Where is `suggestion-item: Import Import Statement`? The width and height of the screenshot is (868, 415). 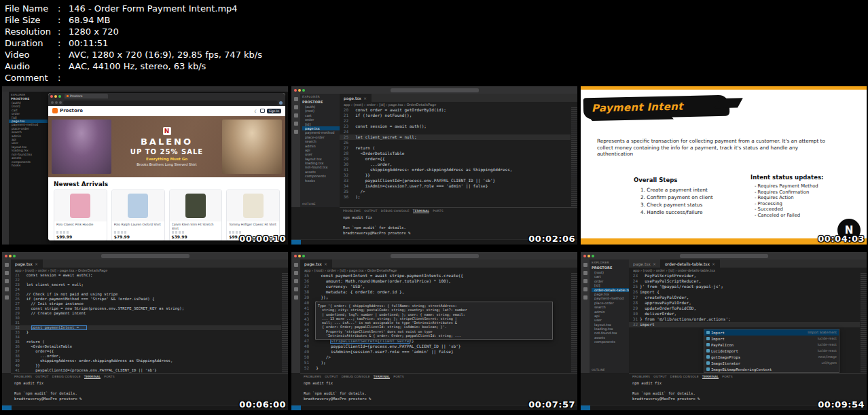 suggestion-item: Import Import Statement is located at coordinates (772, 333).